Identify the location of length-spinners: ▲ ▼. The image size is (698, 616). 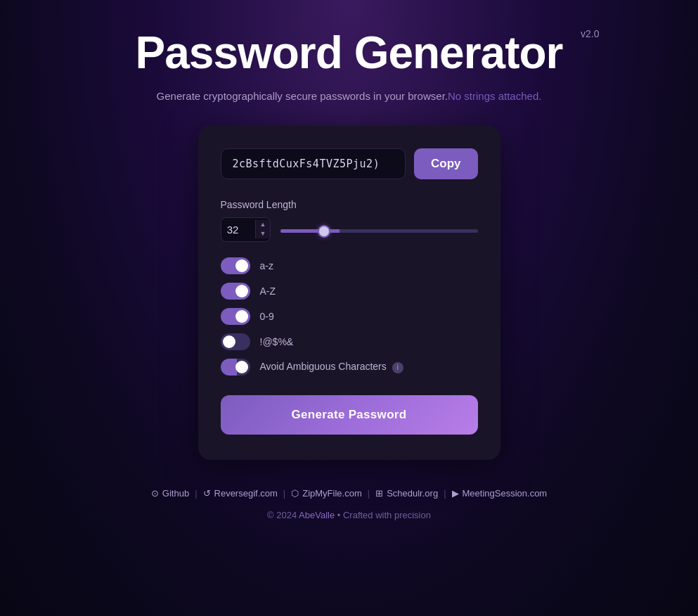
(263, 229).